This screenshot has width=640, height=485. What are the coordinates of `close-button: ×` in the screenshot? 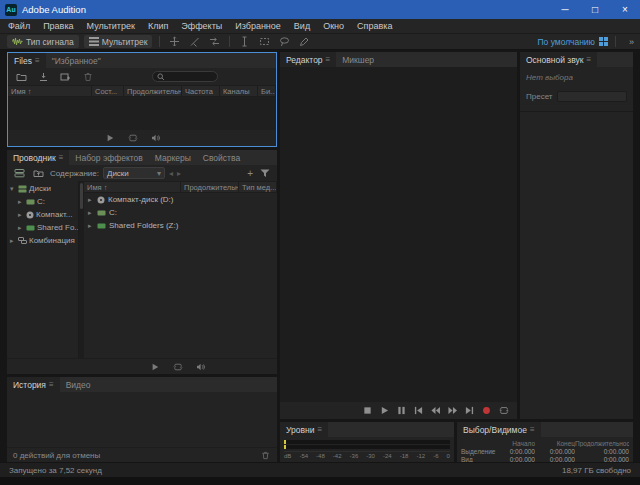 It's located at (625, 10).